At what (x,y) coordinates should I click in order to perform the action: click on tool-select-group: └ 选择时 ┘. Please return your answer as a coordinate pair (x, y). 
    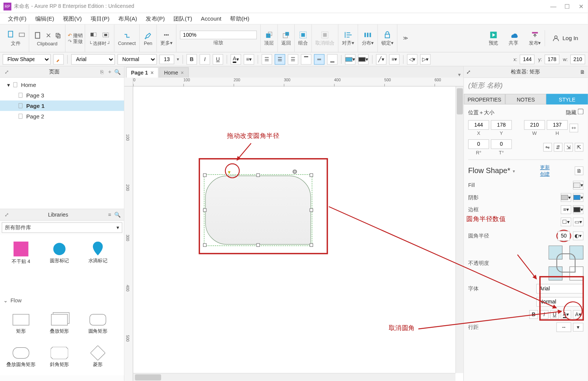
    Looking at the image, I should click on (100, 38).